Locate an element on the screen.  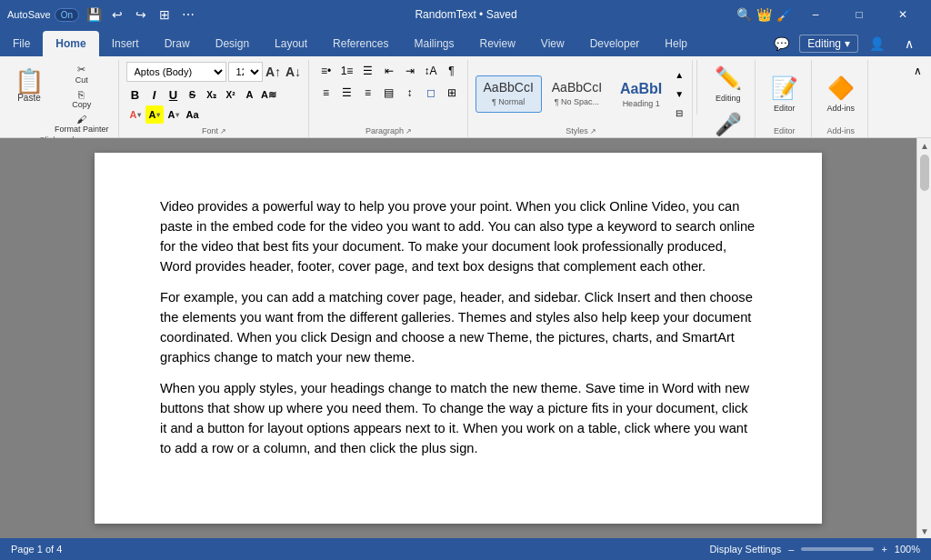
strikethrough-button: S is located at coordinates (193, 95).